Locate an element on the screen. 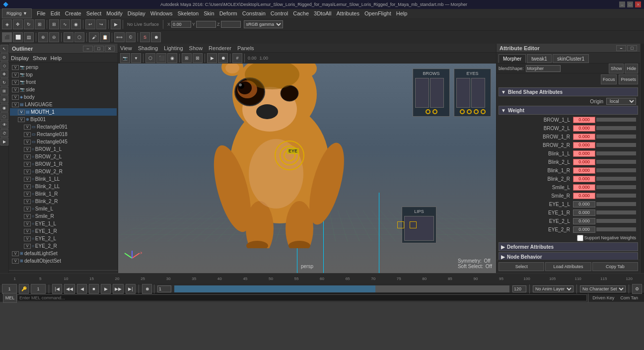 This screenshot has width=644, height=350. timeline-tick-65: 65 is located at coordinates (348, 279).